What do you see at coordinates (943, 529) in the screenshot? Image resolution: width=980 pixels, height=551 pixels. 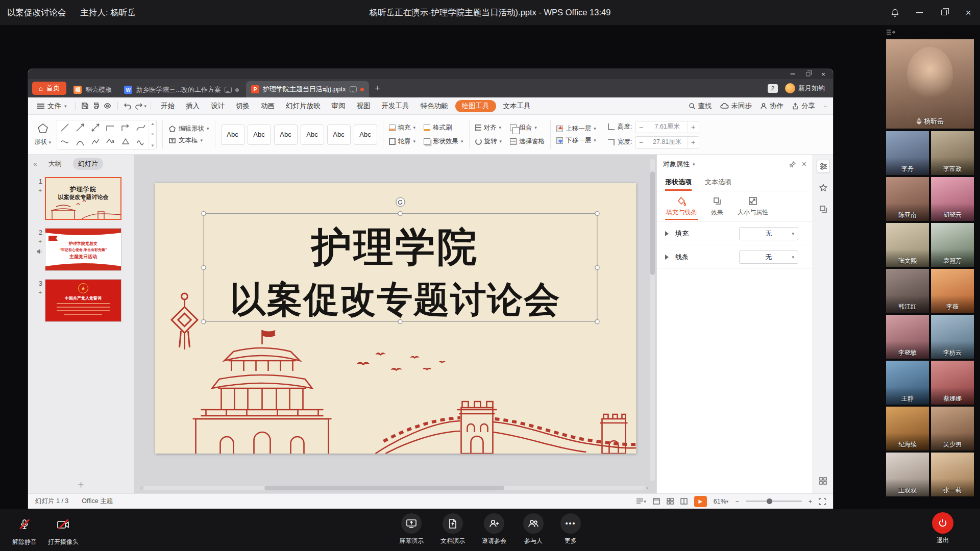 I see `exit-meeting-button: 退出` at bounding box center [943, 529].